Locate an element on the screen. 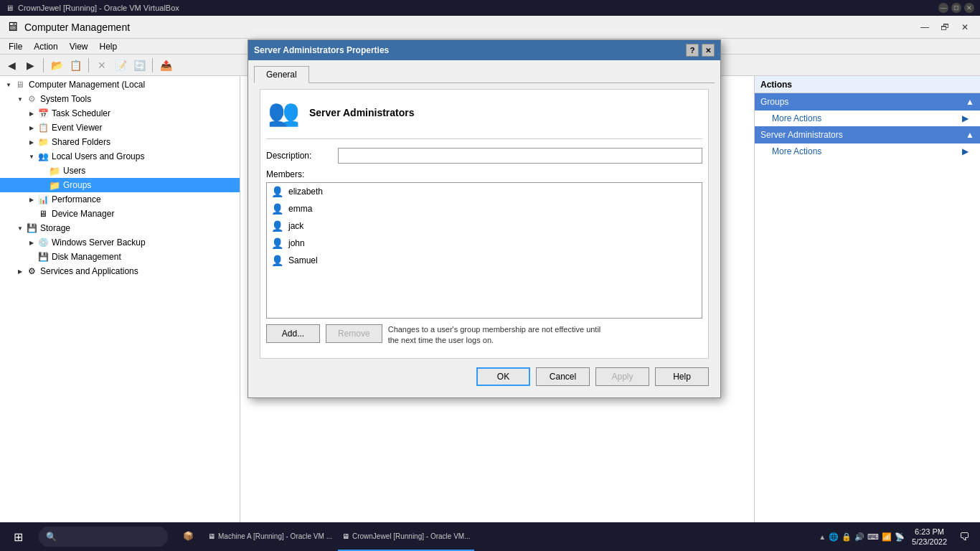  tray-expand-btn: ▲ is located at coordinates (822, 537).